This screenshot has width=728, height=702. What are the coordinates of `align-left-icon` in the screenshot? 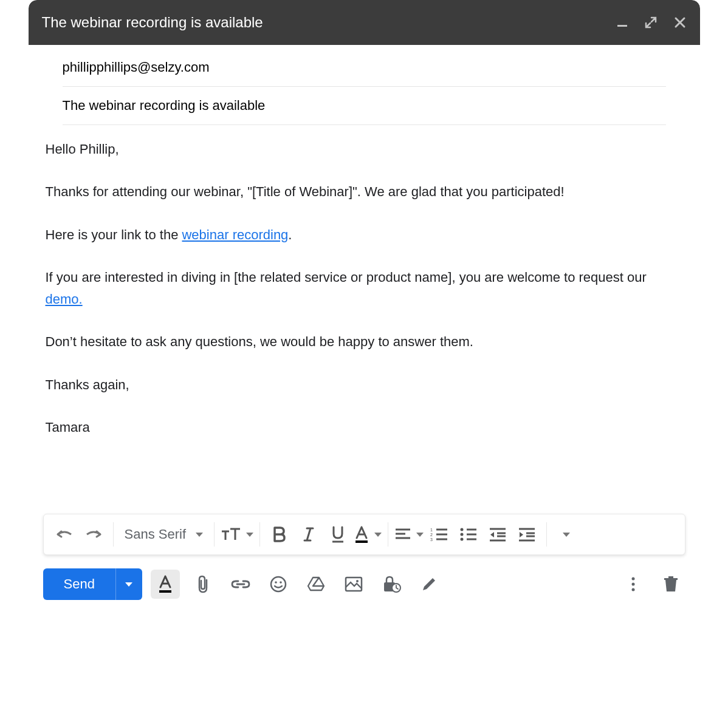 It's located at (403, 534).